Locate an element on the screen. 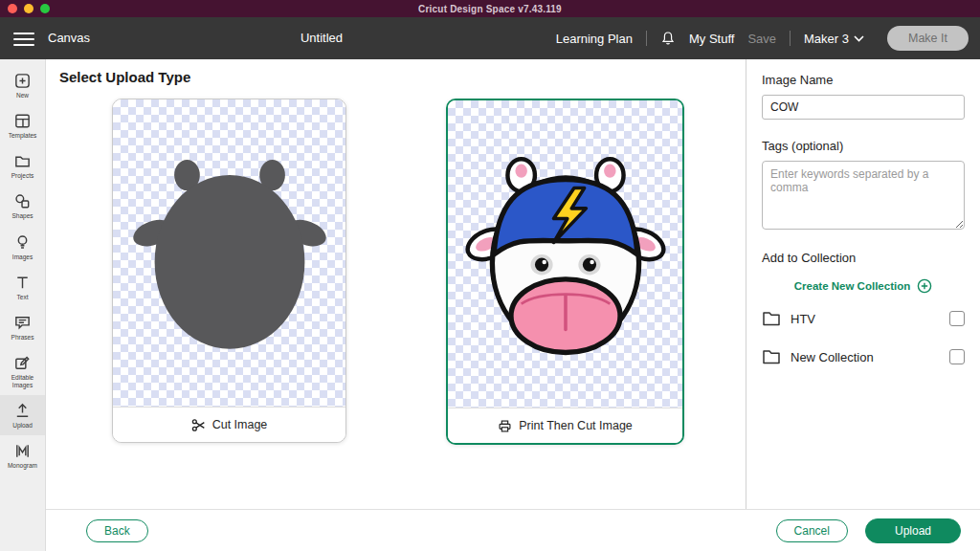 Image resolution: width=980 pixels, height=551 pixels. projects-icon is located at coordinates (23, 161).